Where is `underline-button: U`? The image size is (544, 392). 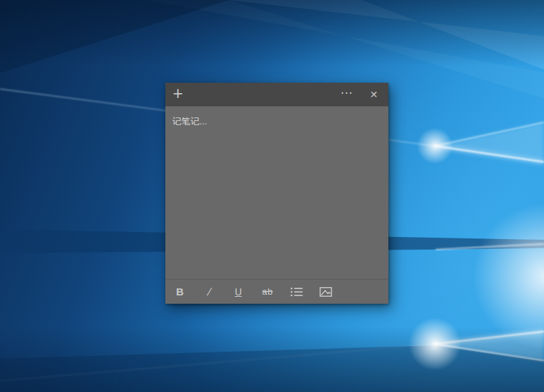
underline-button: U is located at coordinates (238, 292).